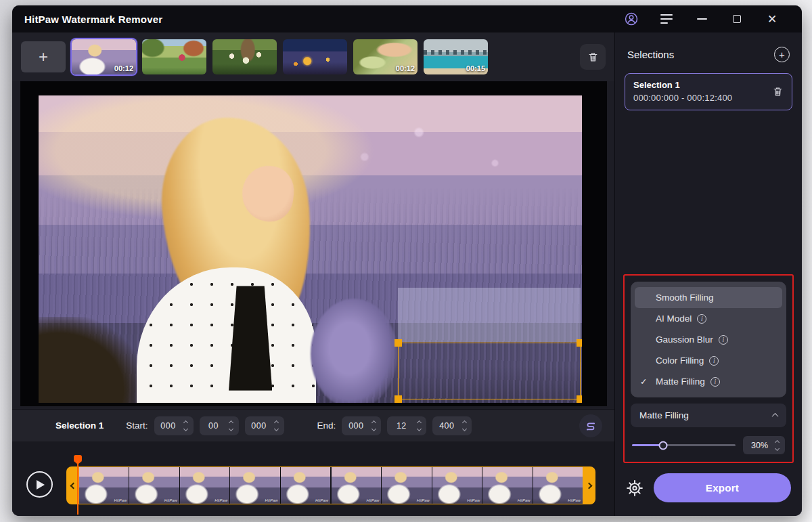 This screenshot has height=522, width=812. Describe the element at coordinates (631, 19) in the screenshot. I see `account-button` at that location.